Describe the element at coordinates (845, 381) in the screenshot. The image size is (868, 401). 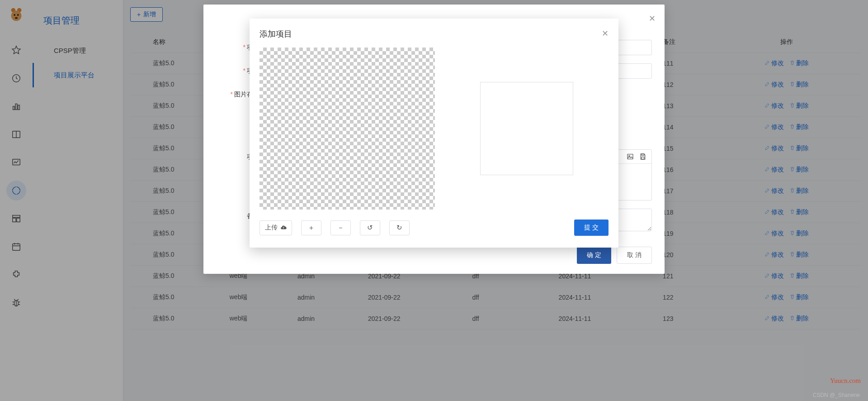
I see `watermark: Yuucn.com` at that location.